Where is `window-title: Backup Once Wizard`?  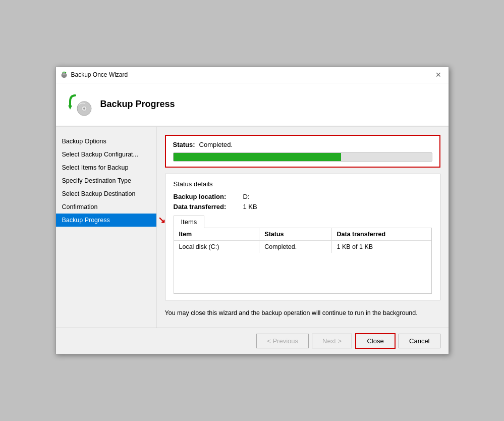 window-title: Backup Once Wizard is located at coordinates (100, 75).